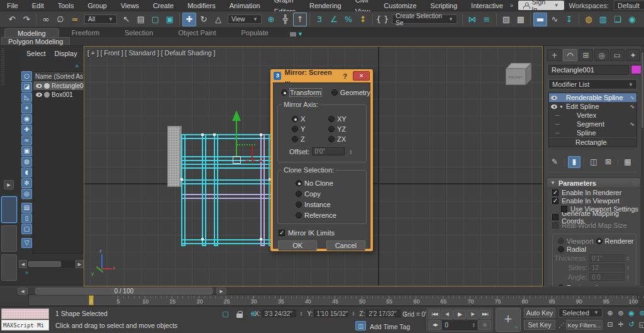  Describe the element at coordinates (227, 190) in the screenshot. I see `rectangle001-spline` at that location.